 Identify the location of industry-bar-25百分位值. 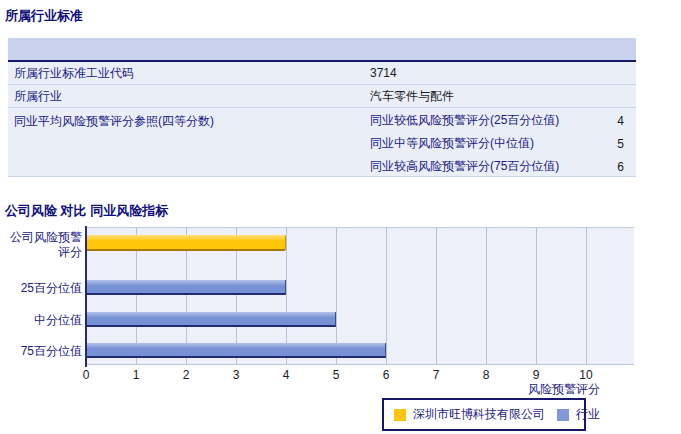
(186, 288).